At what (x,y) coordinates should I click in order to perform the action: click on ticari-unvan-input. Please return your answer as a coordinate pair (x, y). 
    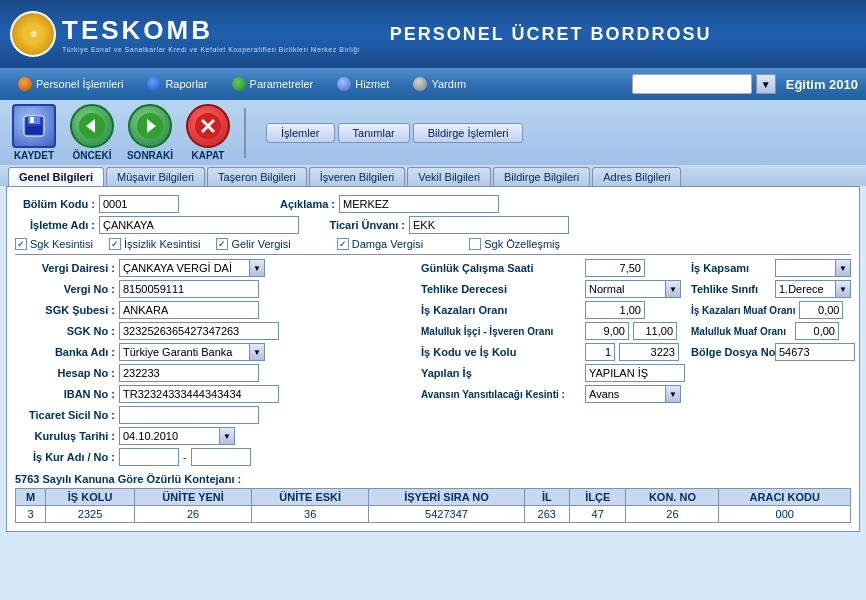
    Looking at the image, I should click on (489, 225).